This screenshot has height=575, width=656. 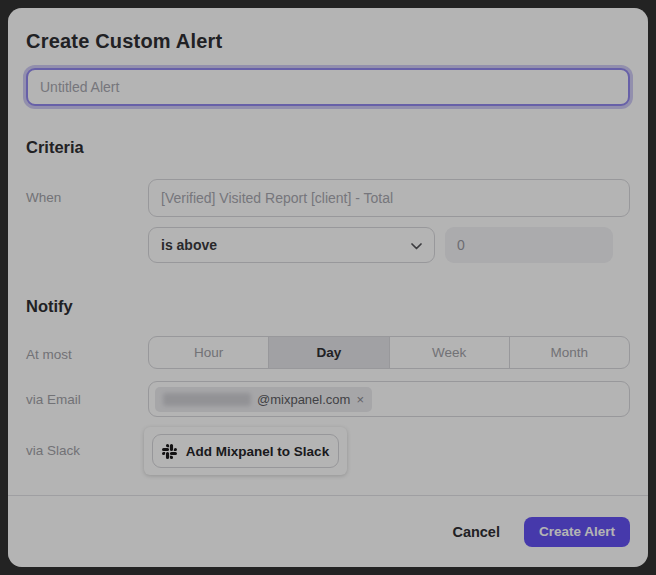 What do you see at coordinates (389, 245) in the screenshot?
I see `operator-row: is above` at bounding box center [389, 245].